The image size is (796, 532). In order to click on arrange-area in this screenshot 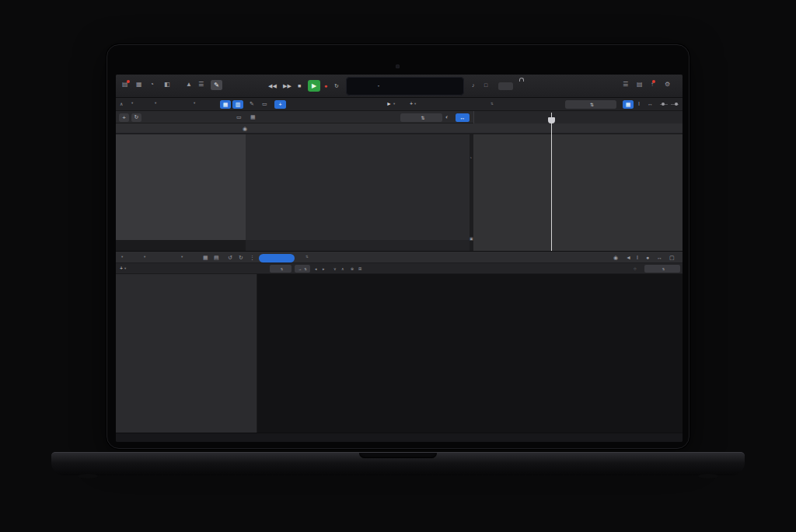, I will do `click(578, 193)`.